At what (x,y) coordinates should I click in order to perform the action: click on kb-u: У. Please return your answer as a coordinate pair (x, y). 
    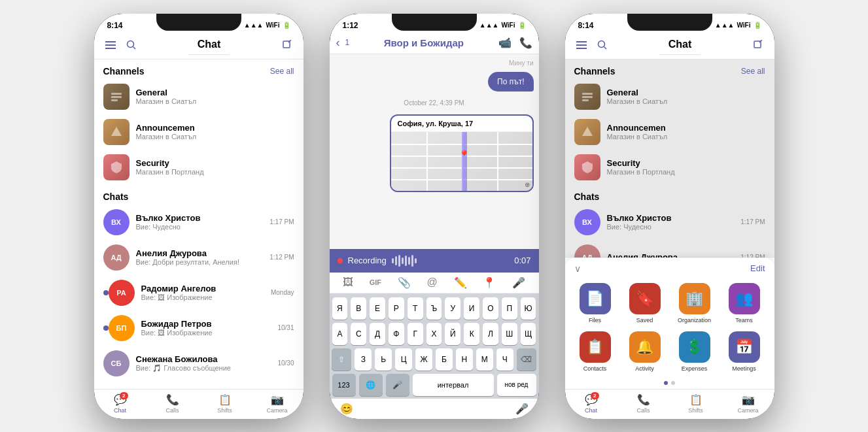
    Looking at the image, I should click on (453, 308).